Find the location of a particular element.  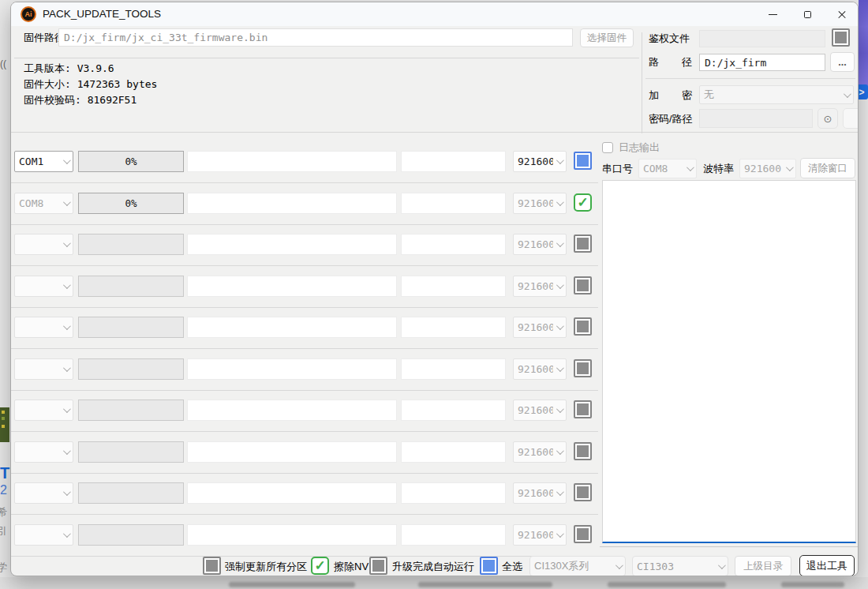

log-output-checkbox is located at coordinates (608, 148).